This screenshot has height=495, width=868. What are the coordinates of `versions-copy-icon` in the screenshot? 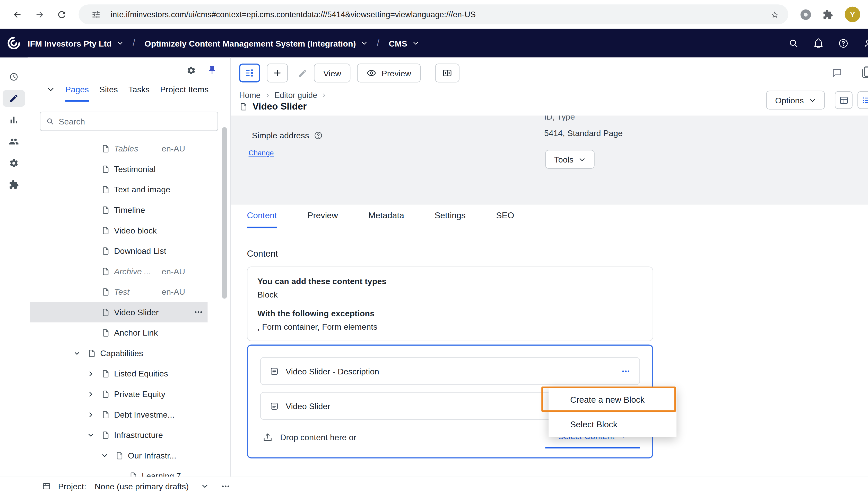 It's located at (864, 72).